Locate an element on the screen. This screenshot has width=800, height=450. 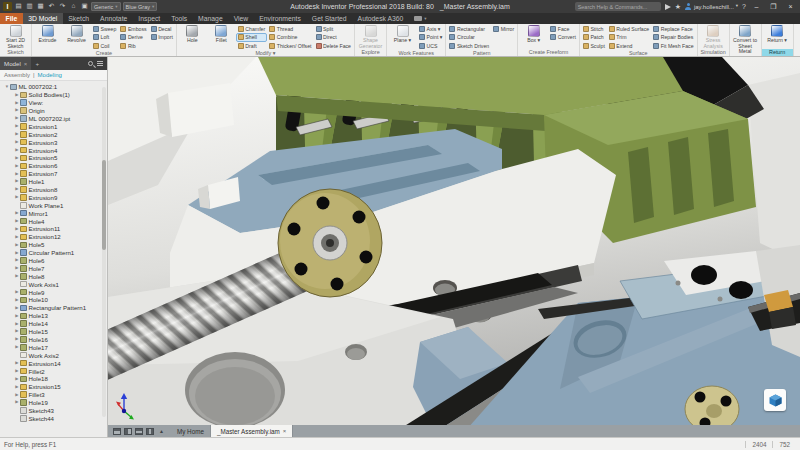
minimize-button: – is located at coordinates (756, 6).